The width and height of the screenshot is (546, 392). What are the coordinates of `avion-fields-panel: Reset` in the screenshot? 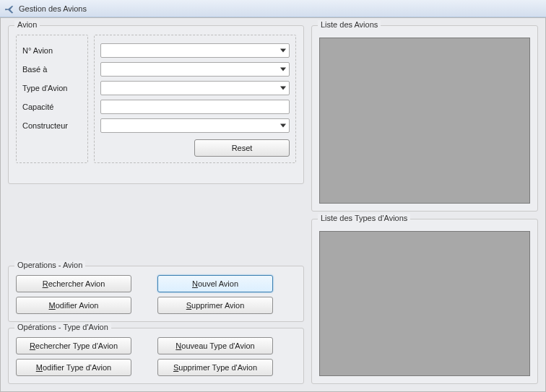 It's located at (195, 99).